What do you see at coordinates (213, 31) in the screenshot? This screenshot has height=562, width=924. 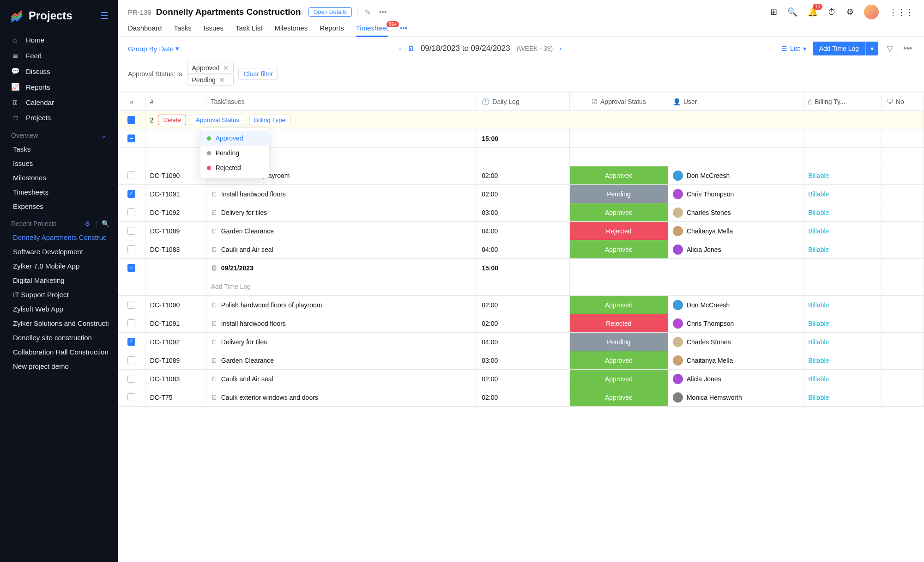 I see `tab-issues: Issues` at bounding box center [213, 31].